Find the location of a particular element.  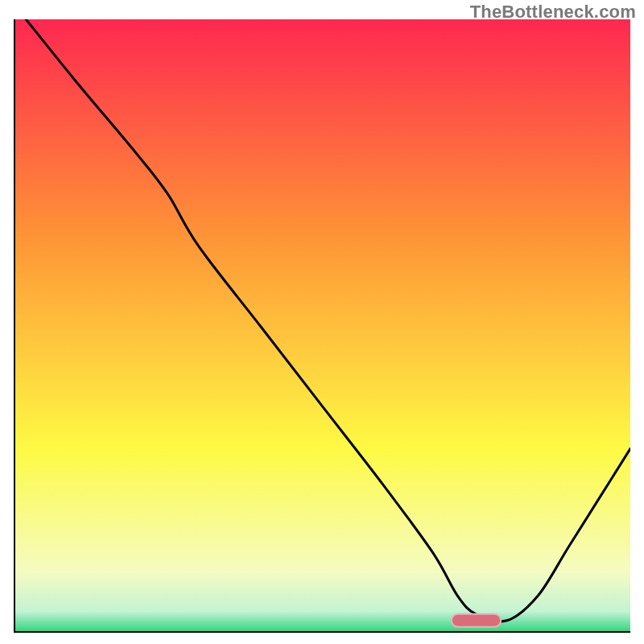

optimal-marker is located at coordinates (477, 621).